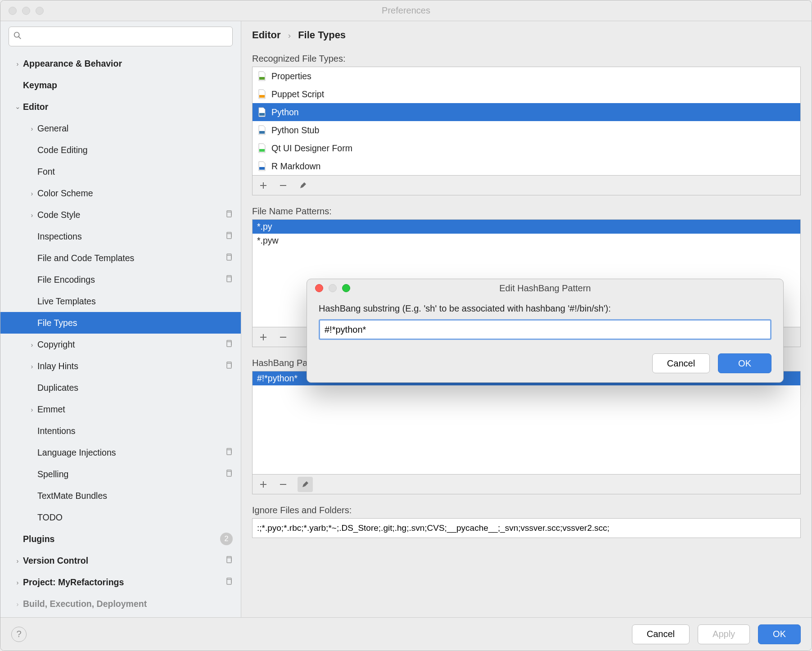  What do you see at coordinates (121, 409) in the screenshot?
I see `tree-item: ›Emmet` at bounding box center [121, 409].